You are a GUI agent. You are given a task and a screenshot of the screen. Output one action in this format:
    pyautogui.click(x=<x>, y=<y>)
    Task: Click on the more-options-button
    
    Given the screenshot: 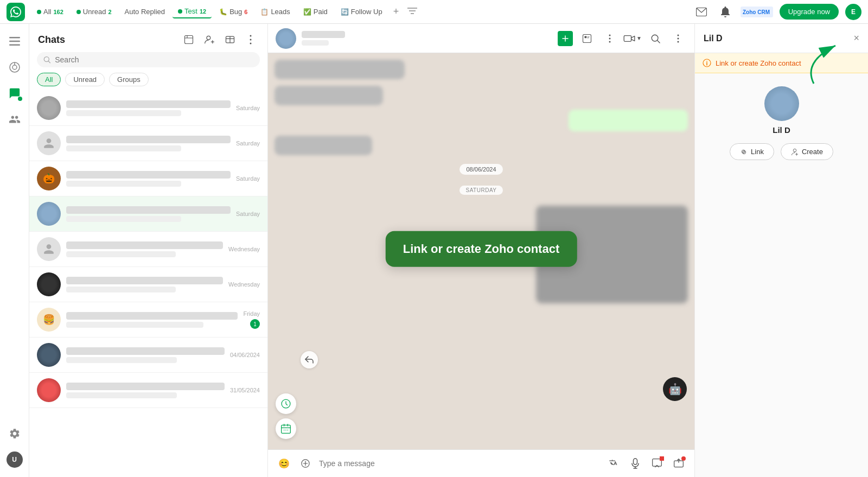 What is the action you would take?
    pyautogui.click(x=251, y=40)
    